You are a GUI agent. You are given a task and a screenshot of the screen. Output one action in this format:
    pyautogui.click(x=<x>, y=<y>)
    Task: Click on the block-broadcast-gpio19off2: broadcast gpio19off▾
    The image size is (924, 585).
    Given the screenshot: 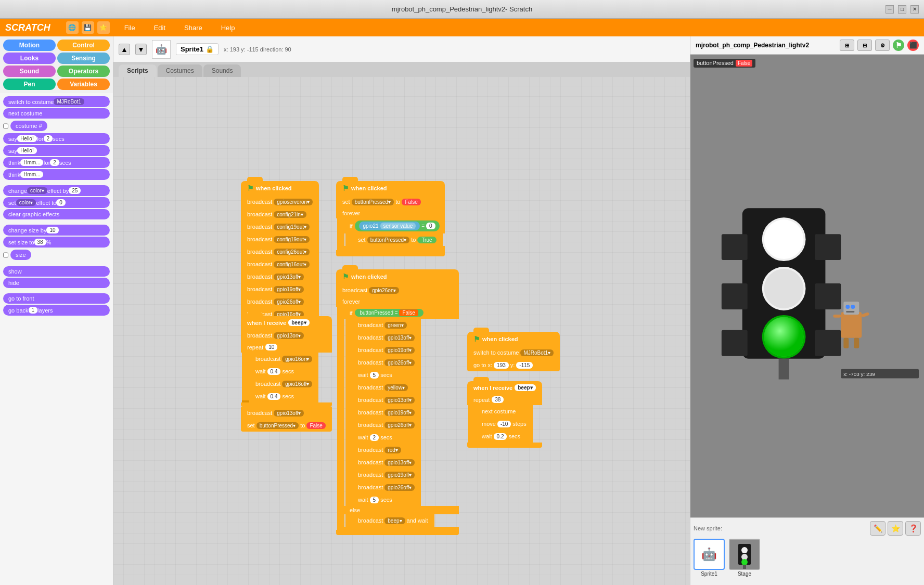 What is the action you would take?
    pyautogui.click(x=386, y=350)
    